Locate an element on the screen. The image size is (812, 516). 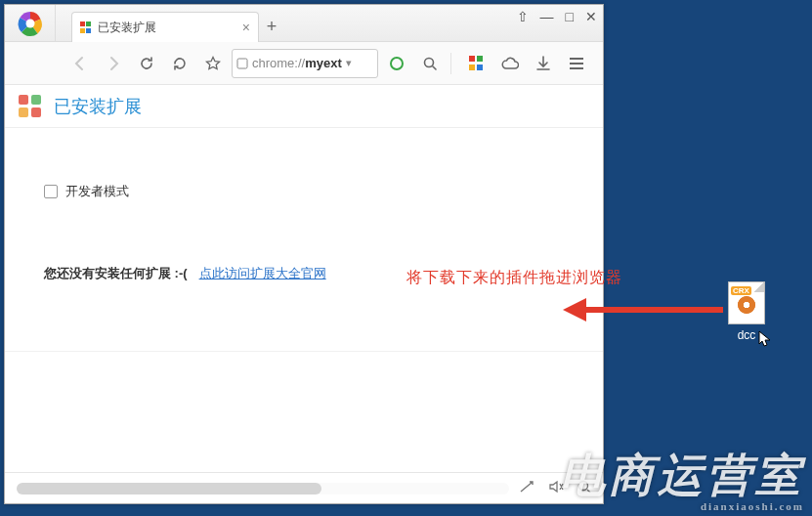
crx-file-icon: CRX is located at coordinates (747, 303).